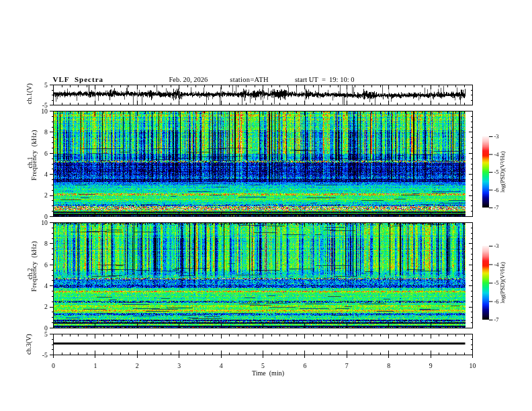 The width and height of the screenshot is (532, 411). Describe the element at coordinates (45, 355) in the screenshot. I see `svg-text: -5` at that location.